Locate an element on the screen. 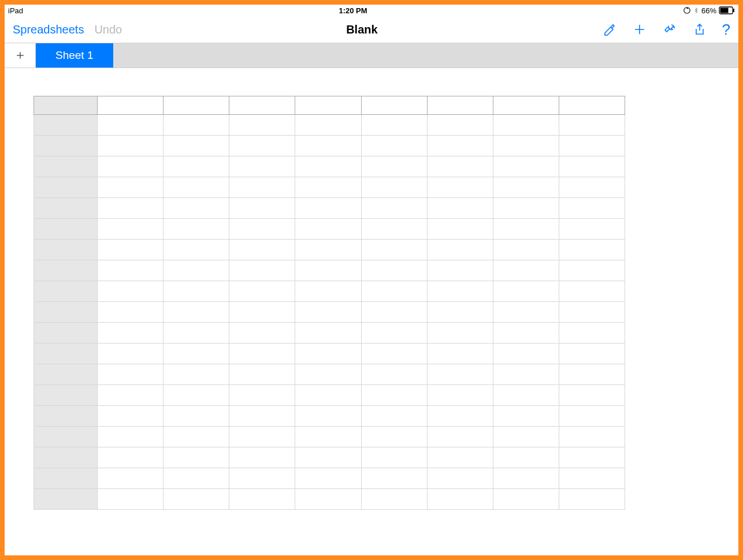 The width and height of the screenshot is (743, 560). add-sheet-button is located at coordinates (20, 55).